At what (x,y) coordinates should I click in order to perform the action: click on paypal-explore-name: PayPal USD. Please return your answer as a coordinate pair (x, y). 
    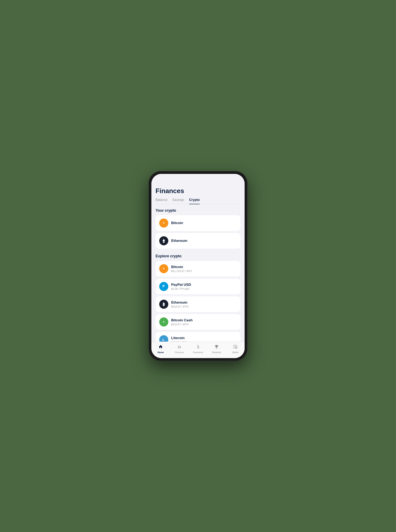
    Looking at the image, I should click on (181, 285).